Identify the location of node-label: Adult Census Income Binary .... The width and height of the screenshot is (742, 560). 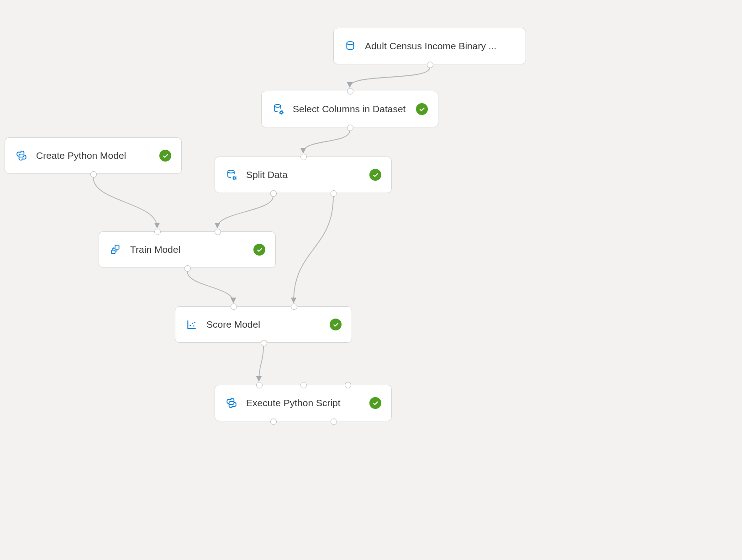
(436, 46).